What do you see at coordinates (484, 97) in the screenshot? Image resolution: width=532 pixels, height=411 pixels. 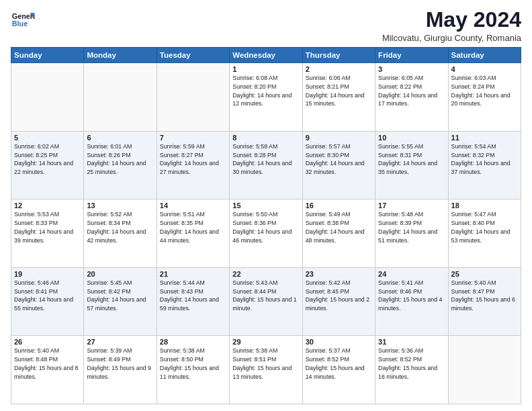 I see `calendar-cell: 4Sunrise: 6:03 AM Sunset: 8:24 PM Daylig…` at bounding box center [484, 97].